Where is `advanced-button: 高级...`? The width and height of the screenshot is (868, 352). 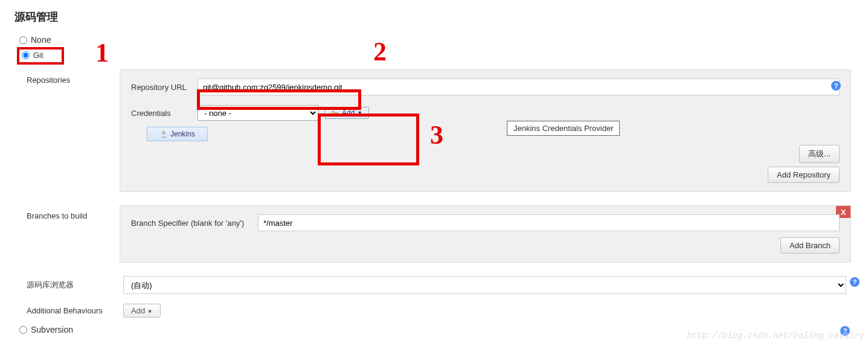 advanced-button: 高级... is located at coordinates (819, 154).